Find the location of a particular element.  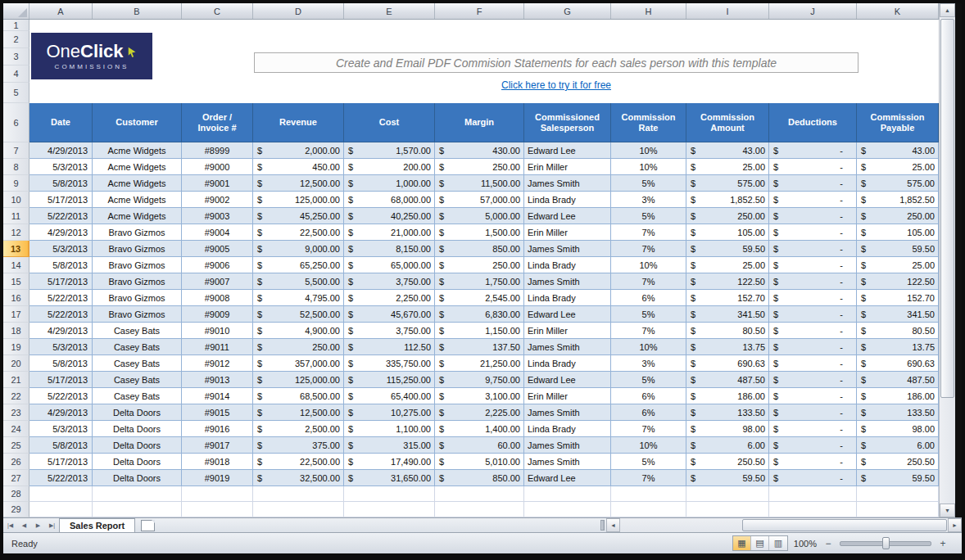

cell-date: 5/3/2013 is located at coordinates (61, 249).